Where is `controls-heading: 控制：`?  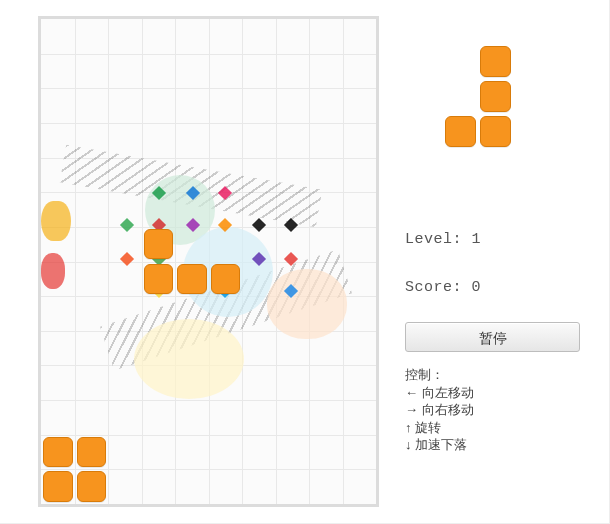 controls-heading: 控制： is located at coordinates (500, 375).